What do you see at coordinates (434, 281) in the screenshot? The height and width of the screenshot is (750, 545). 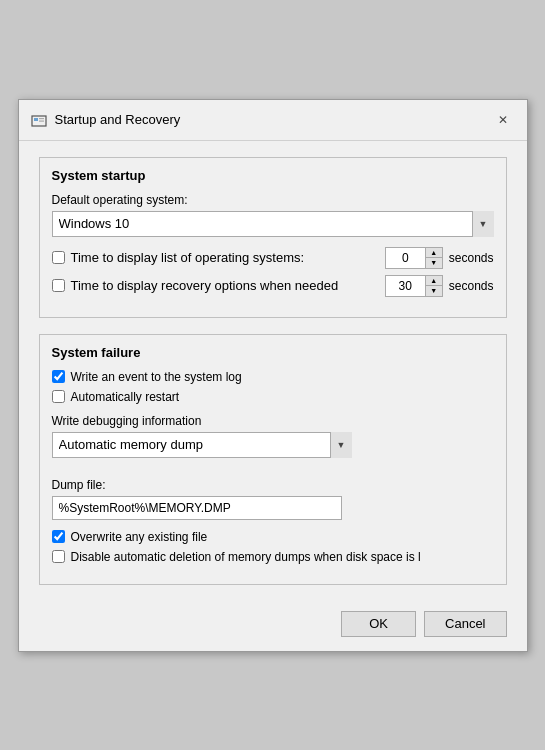 I see `time-display-recovery-up: ▲` at bounding box center [434, 281].